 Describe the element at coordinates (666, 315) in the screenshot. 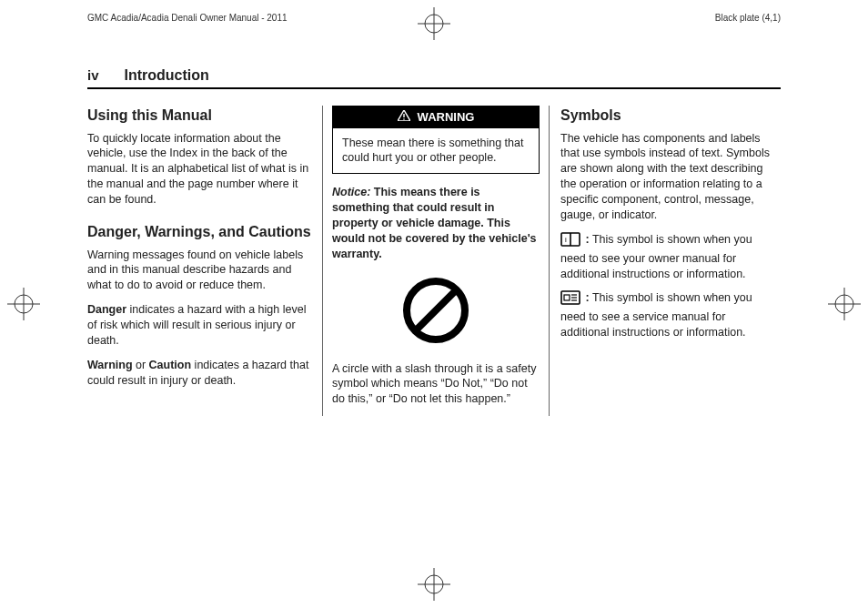

I see `para-service-manual-symbol: : This symbol is shown when you need to …` at that location.